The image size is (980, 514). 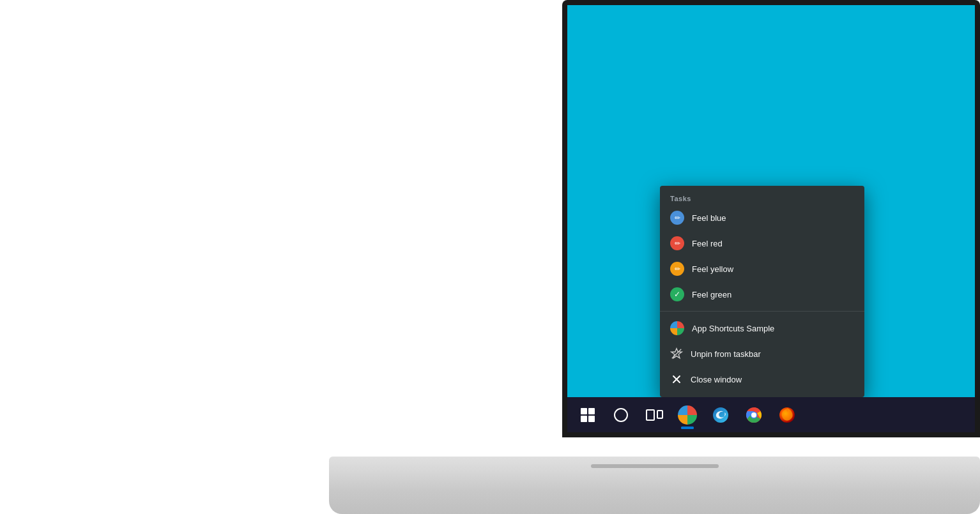 I want to click on taskbar-chrome-button, so click(x=754, y=415).